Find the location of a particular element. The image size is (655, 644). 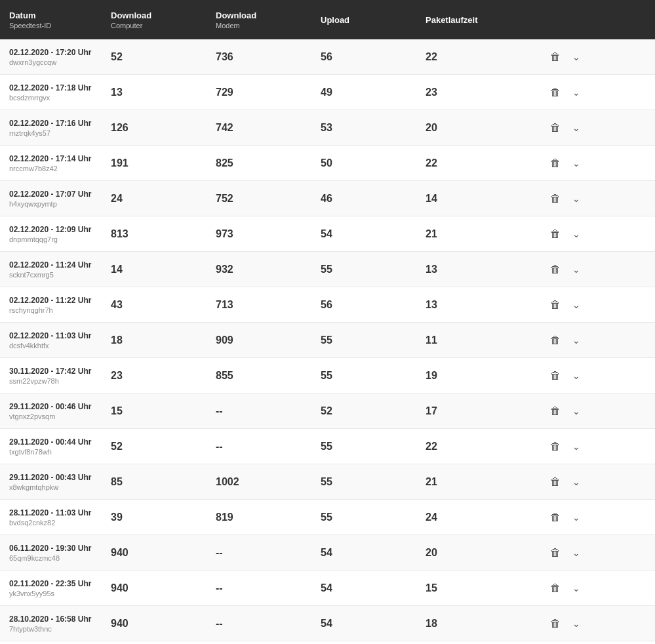

date-text: 02.12.2020 - 17:16 Uhr is located at coordinates (55, 123).